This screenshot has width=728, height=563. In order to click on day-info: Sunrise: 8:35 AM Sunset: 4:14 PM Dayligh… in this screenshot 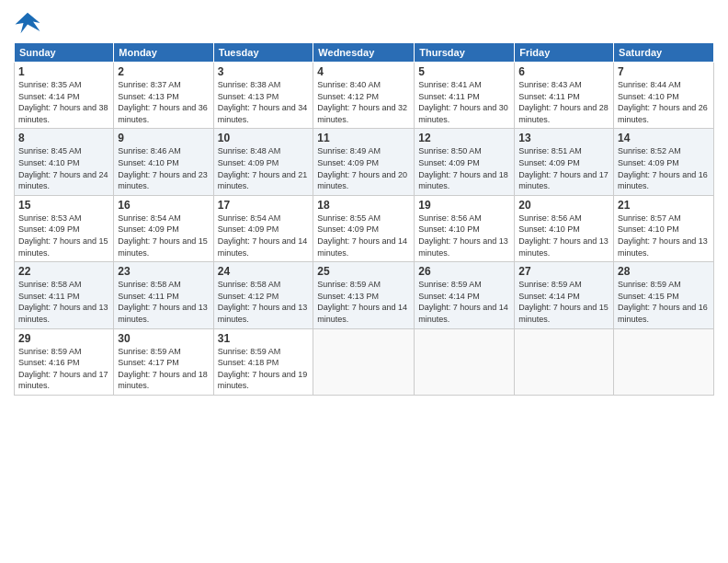, I will do `click(64, 102)`.